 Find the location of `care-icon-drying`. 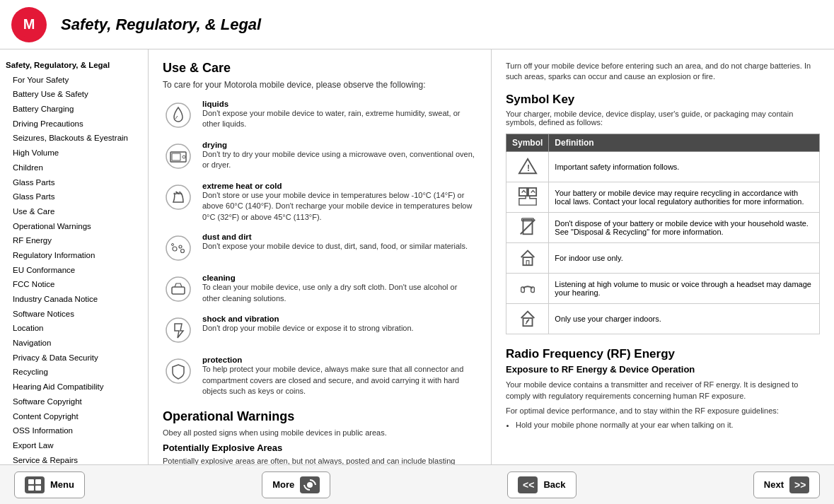

care-icon-drying is located at coordinates (178, 156).